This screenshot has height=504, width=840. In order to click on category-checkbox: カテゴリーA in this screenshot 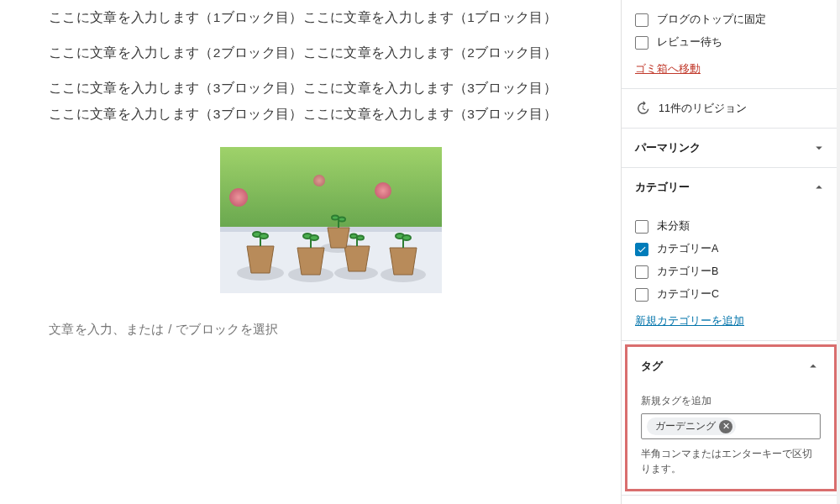, I will do `click(731, 249)`.